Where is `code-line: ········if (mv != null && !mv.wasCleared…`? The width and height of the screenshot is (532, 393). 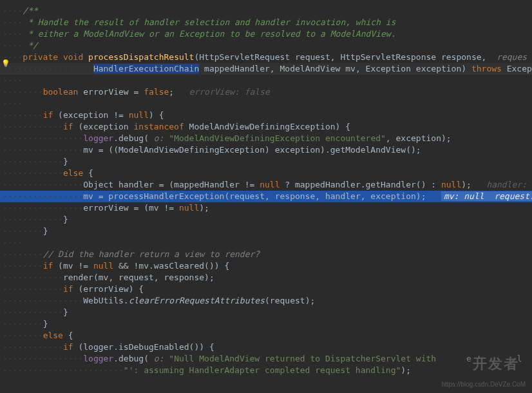 code-line: ········if (mv != null && !mv.wasCleared… is located at coordinates (266, 266).